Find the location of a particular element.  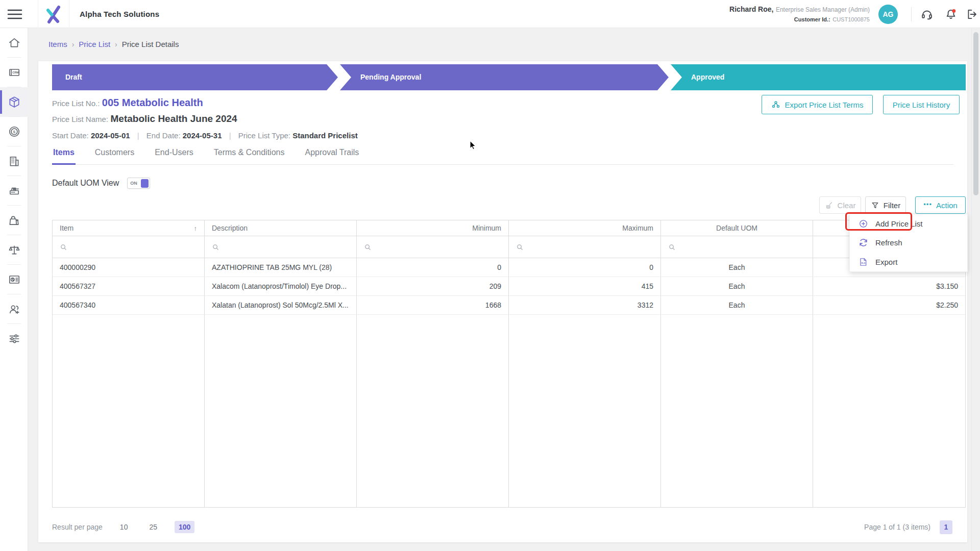

filter-label: Filter is located at coordinates (892, 205).